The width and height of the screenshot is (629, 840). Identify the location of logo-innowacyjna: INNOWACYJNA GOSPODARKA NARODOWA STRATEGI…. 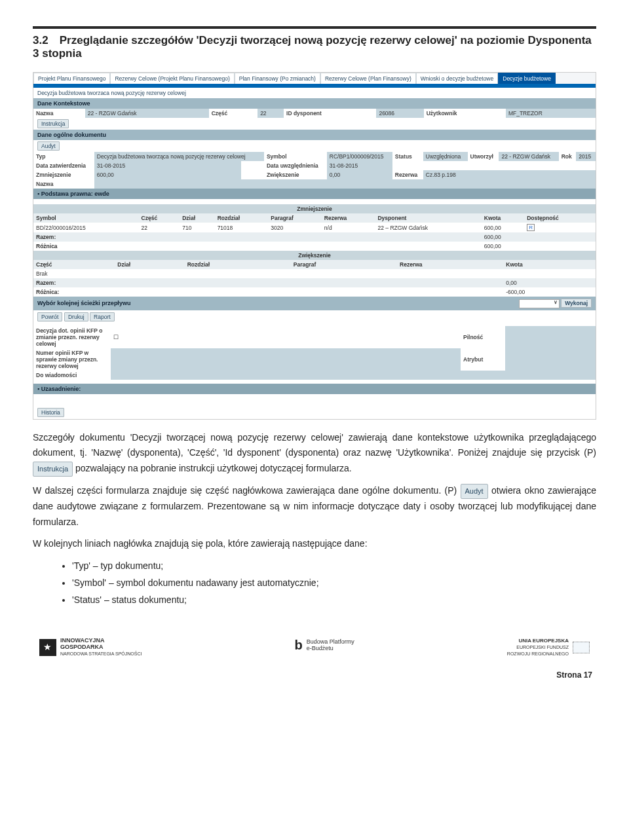
(90, 648).